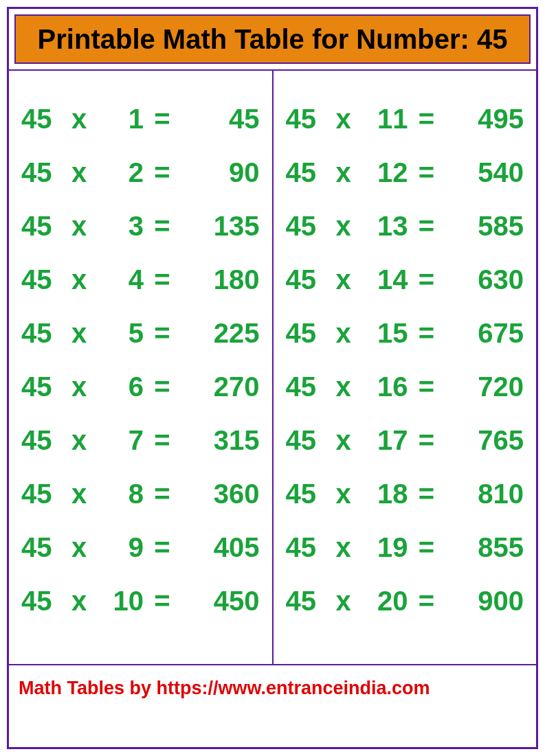 The image size is (545, 756). Describe the element at coordinates (220, 279) in the screenshot. I see `product: 180` at that location.